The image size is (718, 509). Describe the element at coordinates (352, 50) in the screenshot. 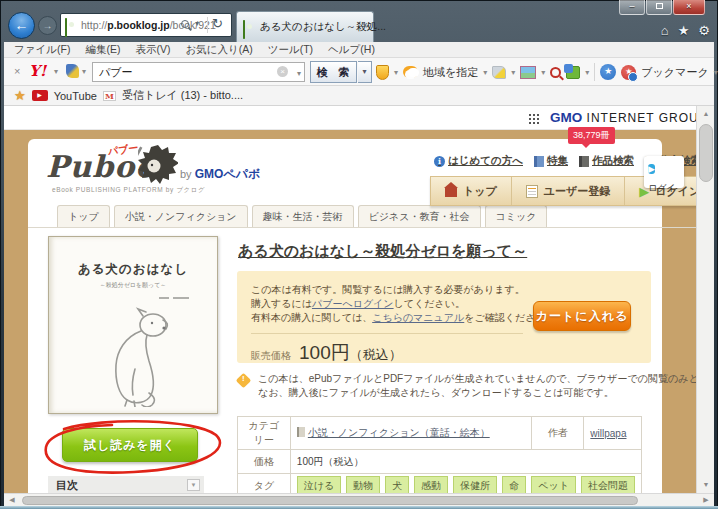

I see `menu-help: ヘルプ(H)` at that location.